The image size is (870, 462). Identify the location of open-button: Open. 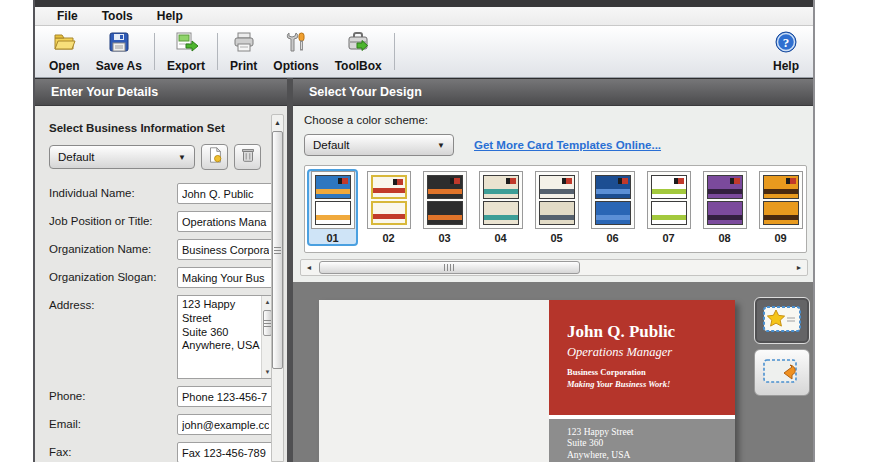
(64, 52).